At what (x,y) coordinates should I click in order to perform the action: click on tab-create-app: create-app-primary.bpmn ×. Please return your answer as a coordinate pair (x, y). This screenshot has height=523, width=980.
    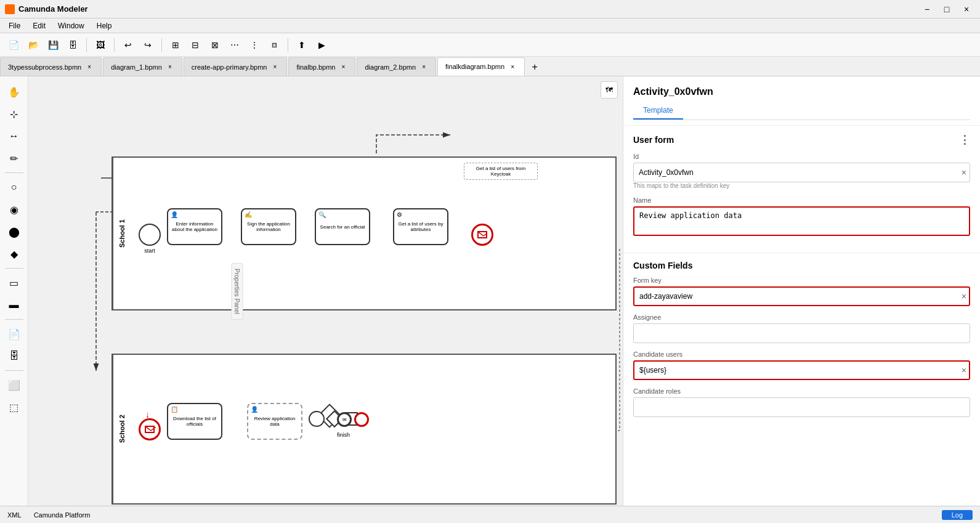
    Looking at the image, I should click on (235, 67).